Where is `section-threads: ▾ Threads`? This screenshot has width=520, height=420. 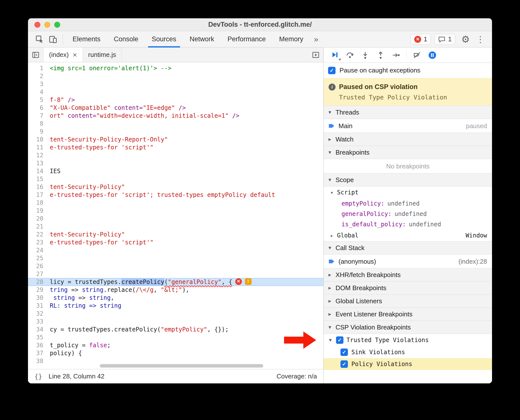
section-threads: ▾ Threads is located at coordinates (408, 112).